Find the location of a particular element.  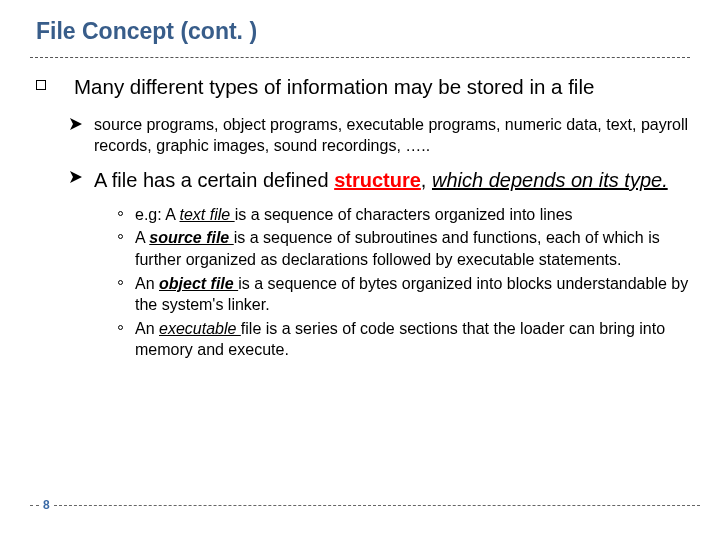

emphasis-phrase: which depends on its type. is located at coordinates (550, 180).